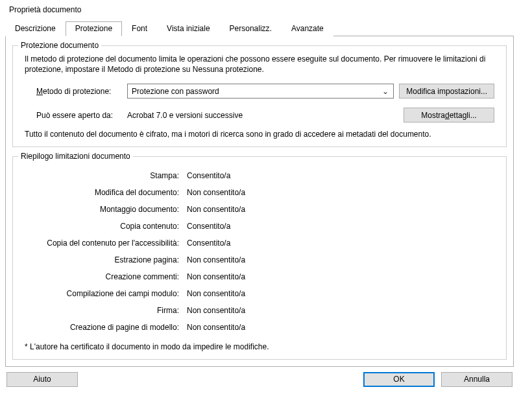 This screenshot has height=420, width=519. I want to click on cancel-button: Annulla, so click(477, 380).